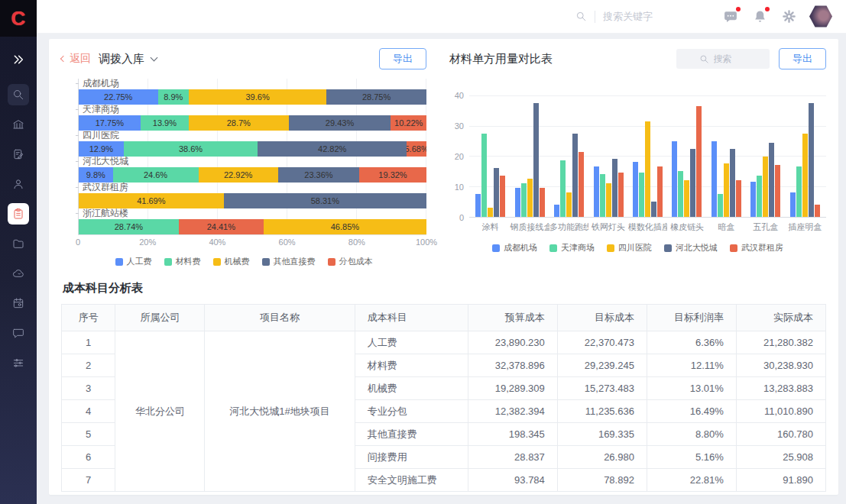  Describe the element at coordinates (18, 95) in the screenshot. I see `sidebar-item-search` at that location.